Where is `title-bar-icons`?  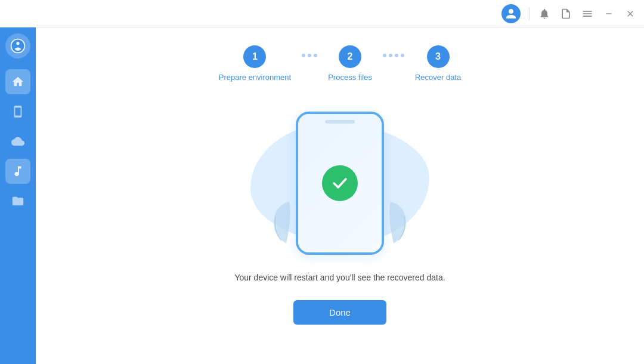
title-bar-icons is located at coordinates (569, 14).